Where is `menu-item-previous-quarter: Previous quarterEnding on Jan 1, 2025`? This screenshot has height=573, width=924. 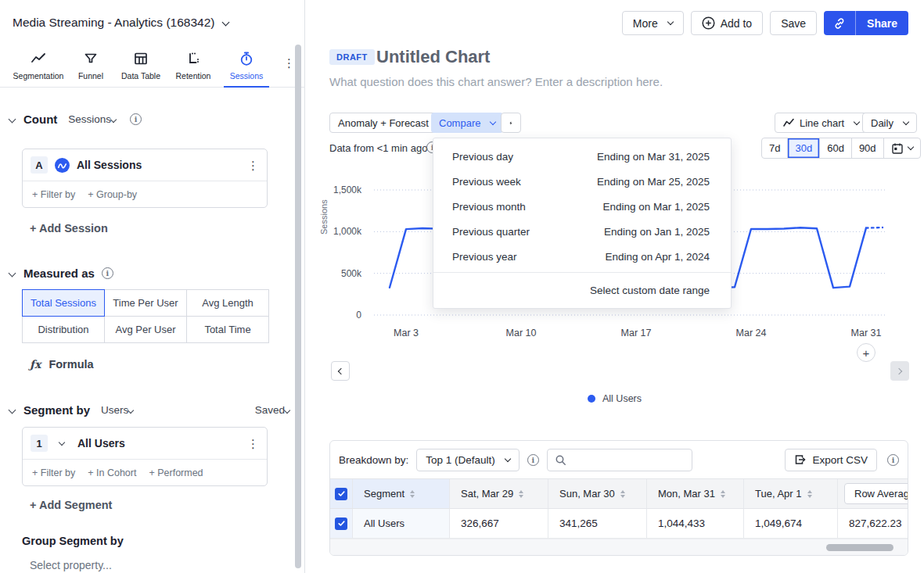
menu-item-previous-quarter: Previous quarterEnding on Jan 1, 2025 is located at coordinates (582, 231).